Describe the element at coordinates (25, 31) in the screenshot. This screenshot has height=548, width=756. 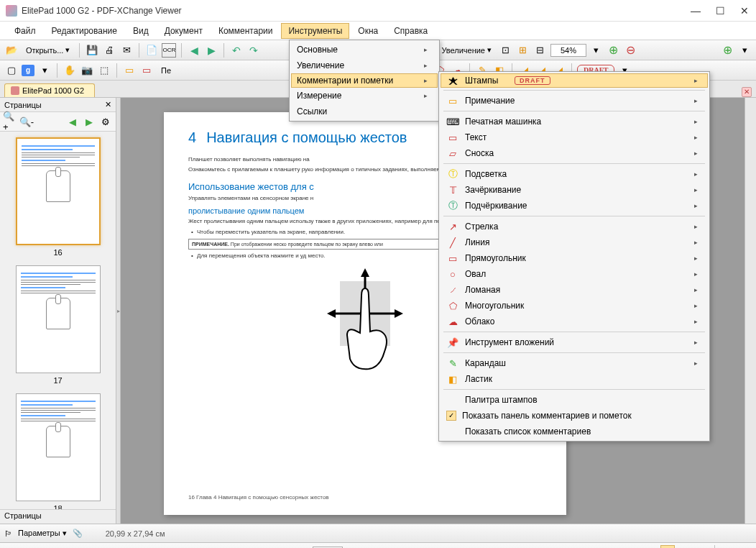
I see `menu-file: Файл` at that location.